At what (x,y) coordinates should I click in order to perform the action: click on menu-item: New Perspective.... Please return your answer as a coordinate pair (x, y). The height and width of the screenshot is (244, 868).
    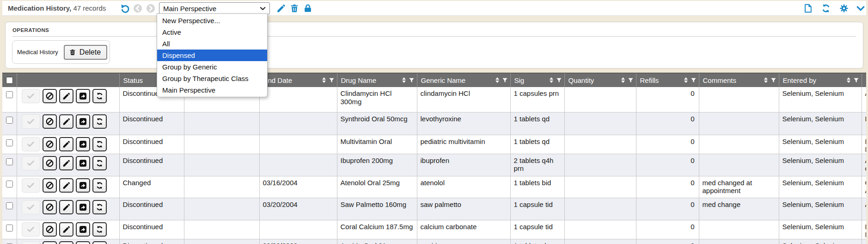
    Looking at the image, I should click on (212, 20).